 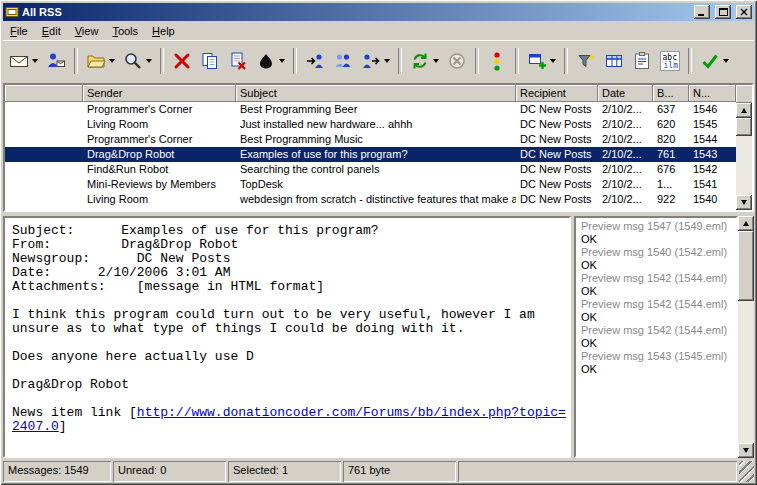 What do you see at coordinates (671, 154) in the screenshot?
I see `cell-bytes: 761` at bounding box center [671, 154].